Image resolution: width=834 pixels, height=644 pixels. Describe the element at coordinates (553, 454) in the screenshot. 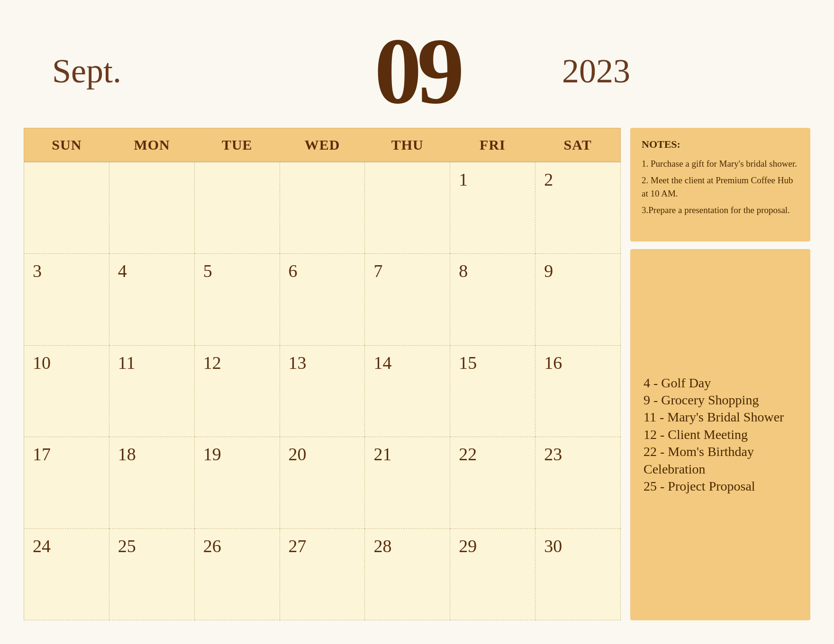

I see `day-number: 23` at that location.